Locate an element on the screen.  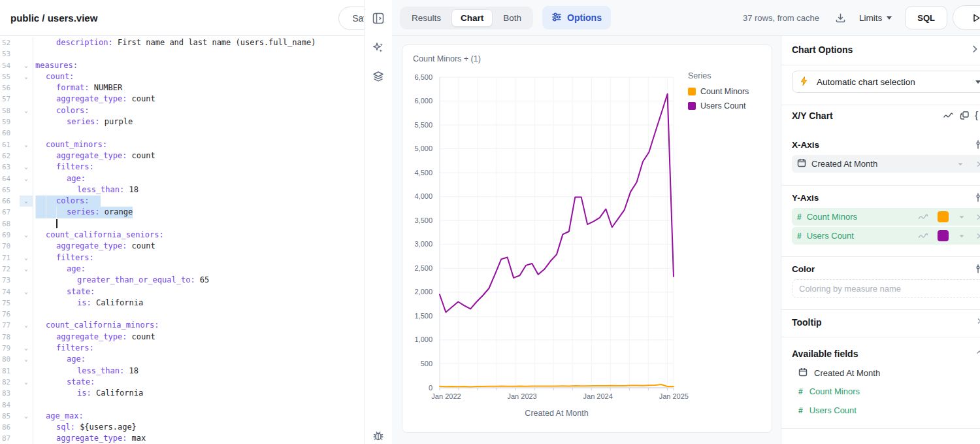
editor-line-85: 85⌄age_max: is located at coordinates (182, 416).